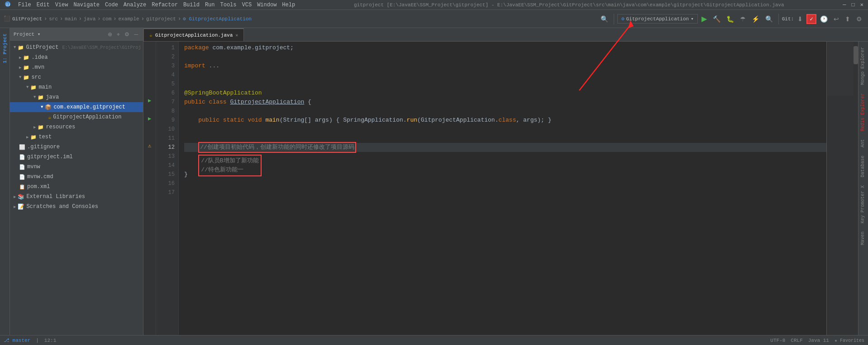 The width and height of the screenshot is (868, 345). Describe the element at coordinates (45, 137) in the screenshot. I see `tree-test-label: test` at that location.